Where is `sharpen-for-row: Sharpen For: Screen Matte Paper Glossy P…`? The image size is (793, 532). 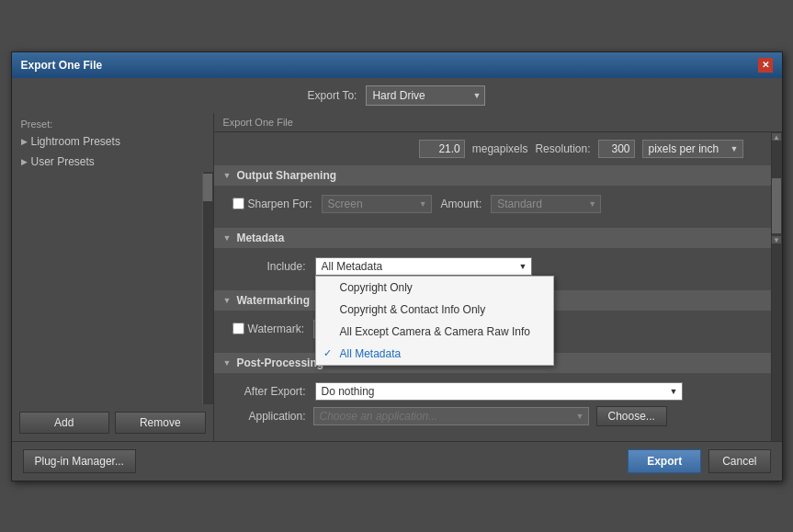 sharpen-for-row: Sharpen For: Screen Matte Paper Glossy P… is located at coordinates (493, 204).